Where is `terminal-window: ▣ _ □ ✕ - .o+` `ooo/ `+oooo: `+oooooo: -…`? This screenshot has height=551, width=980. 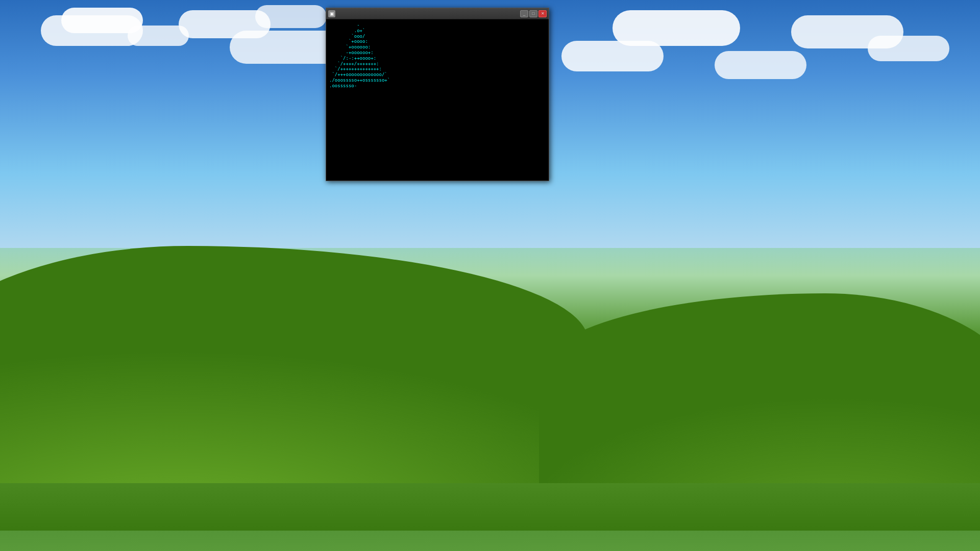
terminal-window: ▣ _ □ ✕ - .o+` `ooo/ `+oooo: `+oooooo: -… is located at coordinates (437, 94).